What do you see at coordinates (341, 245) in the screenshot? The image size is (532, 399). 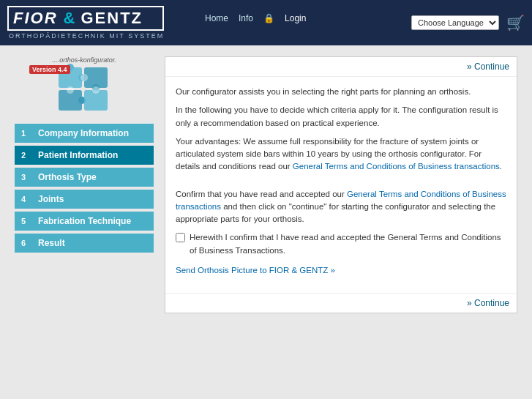 I see `checkbox-row: Herewith I confirm that I have read and …` at bounding box center [341, 245].